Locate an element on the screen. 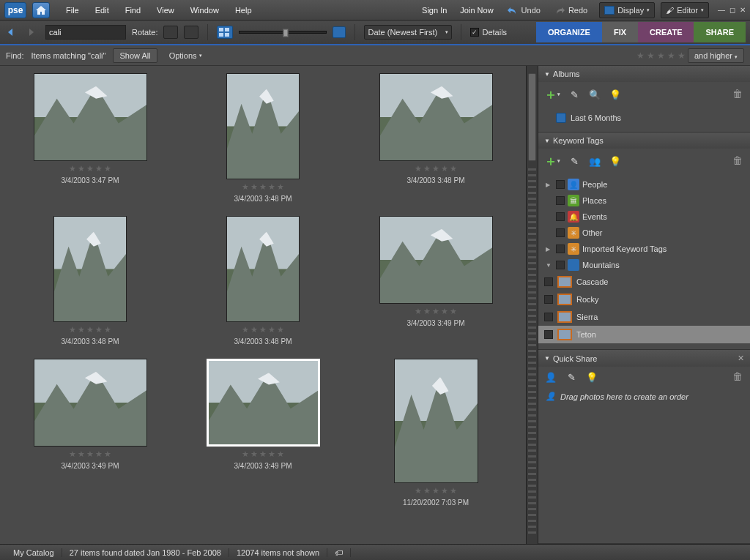 This screenshot has width=750, height=560. keyword-subtag: Sierra is located at coordinates (645, 317).